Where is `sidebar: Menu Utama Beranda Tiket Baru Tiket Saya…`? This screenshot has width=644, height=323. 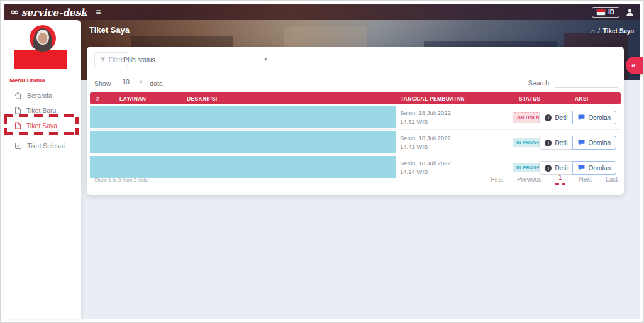 sidebar: Menu Utama Beranda Tiket Baru Tiket Saya… is located at coordinates (43, 170).